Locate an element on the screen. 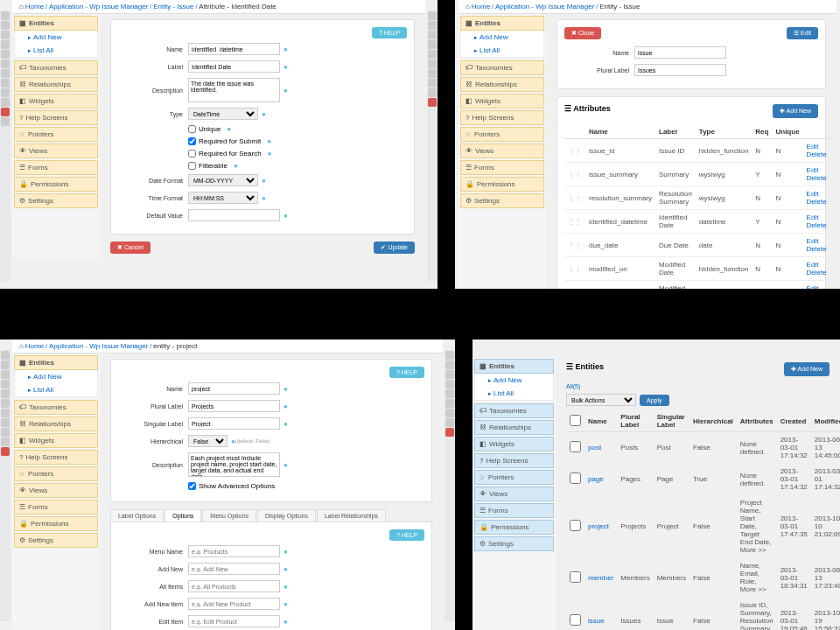  menu-name-input is located at coordinates (234, 551).